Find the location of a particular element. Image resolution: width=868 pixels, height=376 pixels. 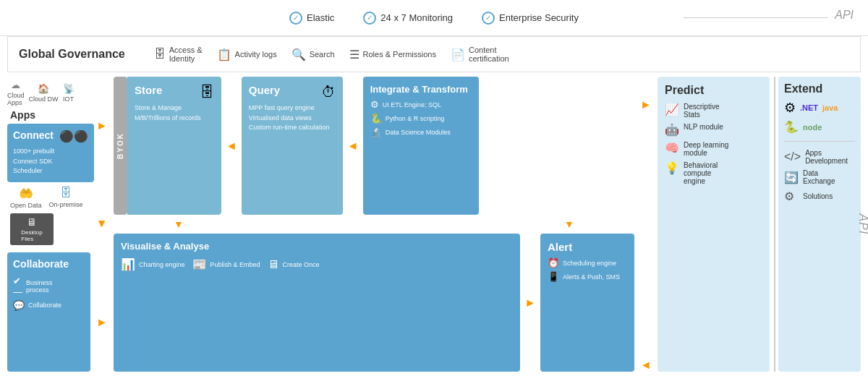

elastic-check-icon: ✓ is located at coordinates (296, 18).